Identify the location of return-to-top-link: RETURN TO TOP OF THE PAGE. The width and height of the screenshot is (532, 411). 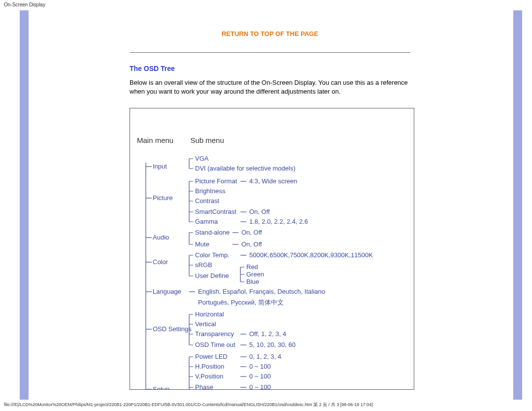
(270, 29).